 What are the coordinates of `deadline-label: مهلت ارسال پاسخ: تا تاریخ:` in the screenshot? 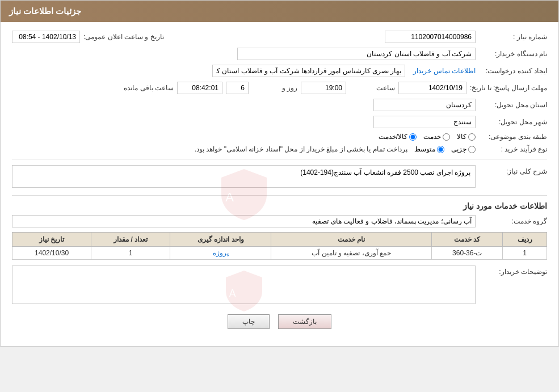 It's located at (508, 88).